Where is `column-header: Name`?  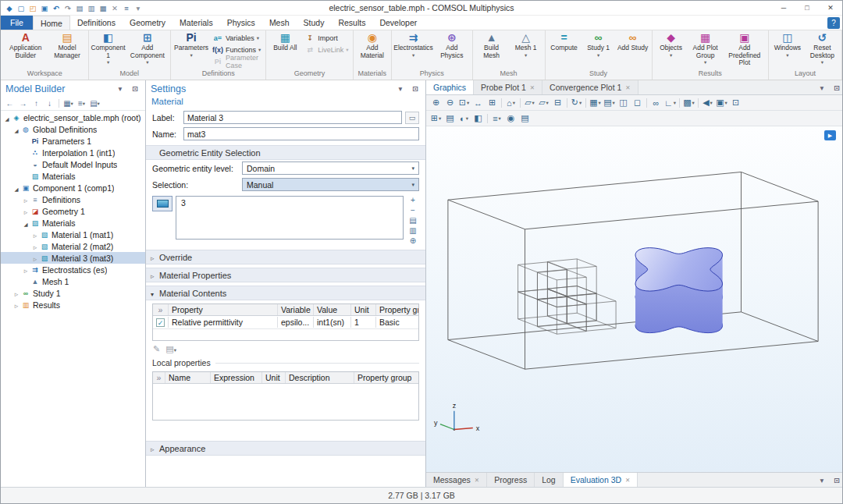 column-header: Name is located at coordinates (188, 378).